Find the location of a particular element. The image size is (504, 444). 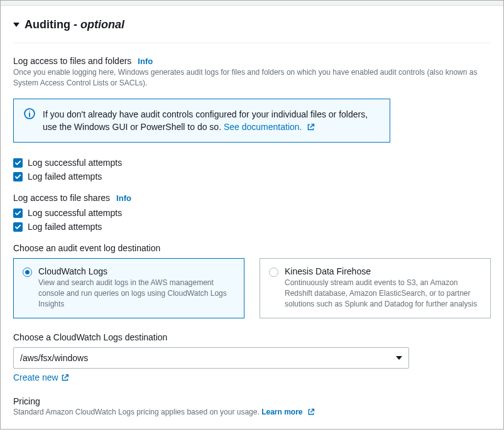

pricing-text-body: Standard Amazon CloudWatch Logs pricing … is located at coordinates (137, 412).